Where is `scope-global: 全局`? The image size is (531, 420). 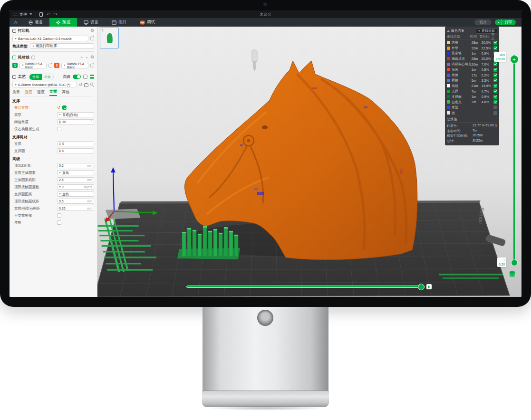
scope-global: 全局 is located at coordinates (36, 77).